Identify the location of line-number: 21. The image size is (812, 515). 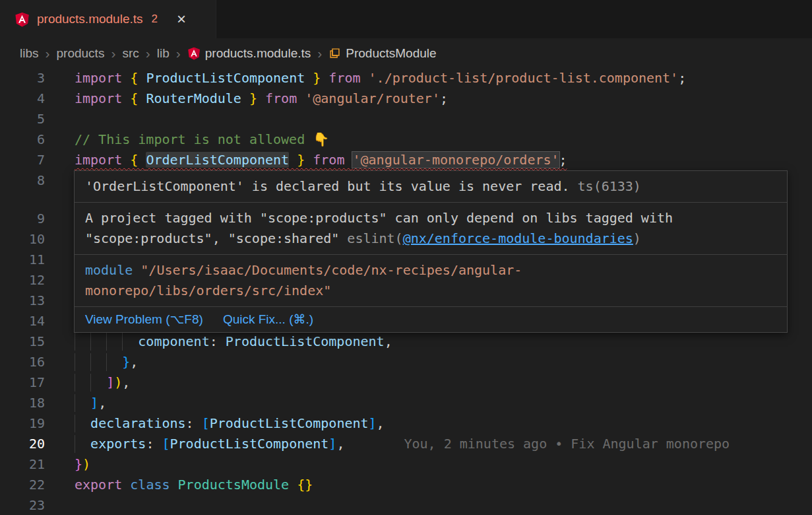
(22, 465).